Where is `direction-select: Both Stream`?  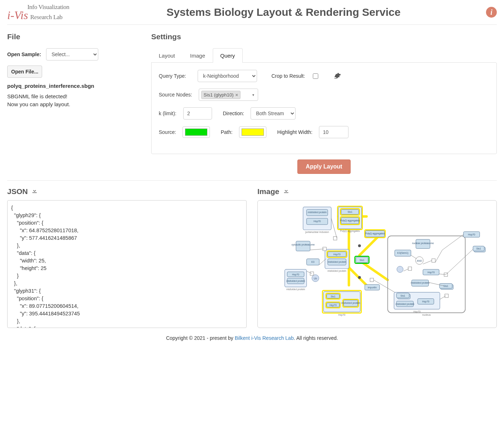 direction-select: Both Stream is located at coordinates (273, 113).